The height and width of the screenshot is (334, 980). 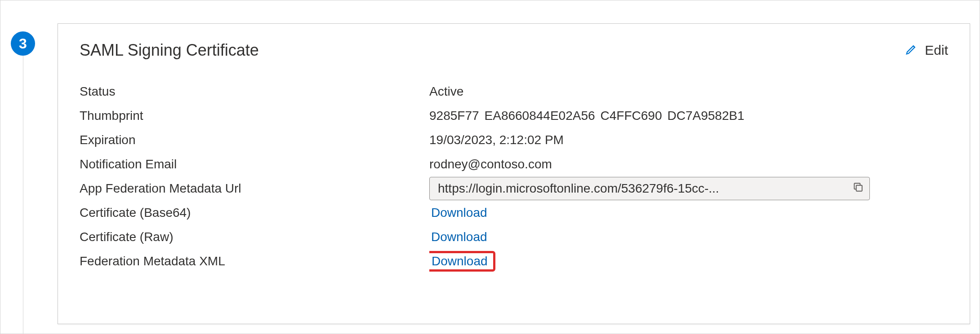 I want to click on expiration-value: 19/03/2023, 2:12:02 PM, so click(x=689, y=140).